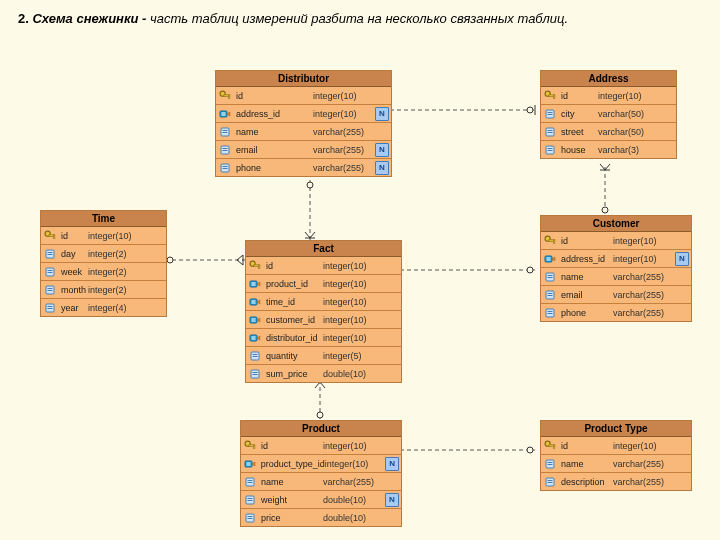 The width and height of the screenshot is (720, 540). Describe the element at coordinates (628, 132) in the screenshot. I see `column-type: varchar(50)` at that location.